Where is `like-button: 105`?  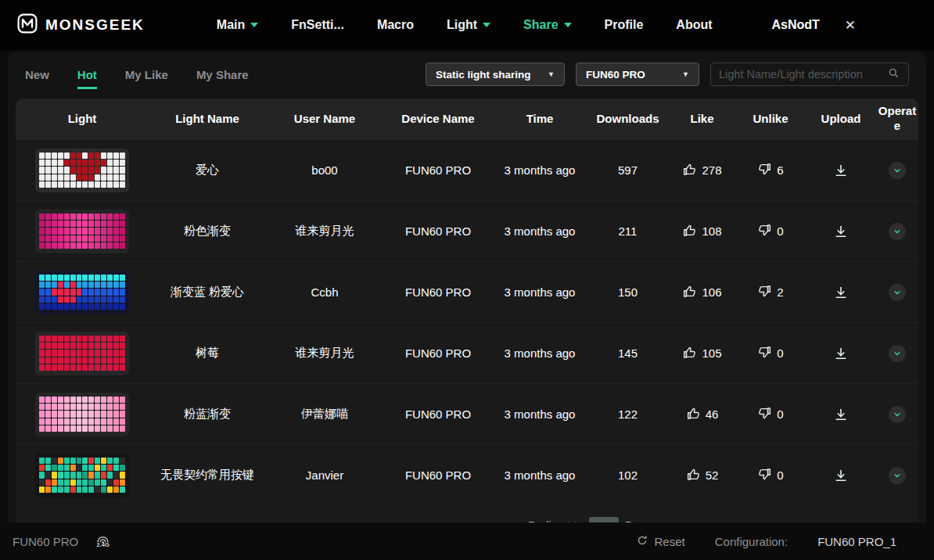 like-button: 105 is located at coordinates (702, 354).